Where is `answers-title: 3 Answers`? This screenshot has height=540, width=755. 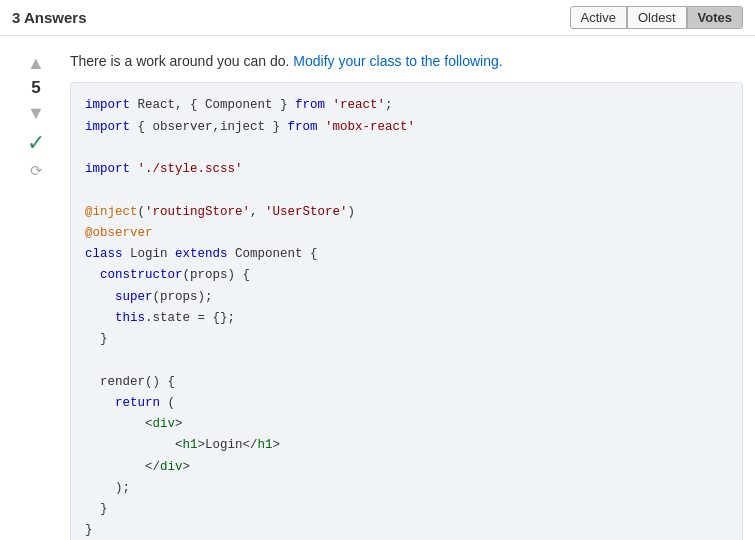 answers-title: 3 Answers is located at coordinates (49, 18).